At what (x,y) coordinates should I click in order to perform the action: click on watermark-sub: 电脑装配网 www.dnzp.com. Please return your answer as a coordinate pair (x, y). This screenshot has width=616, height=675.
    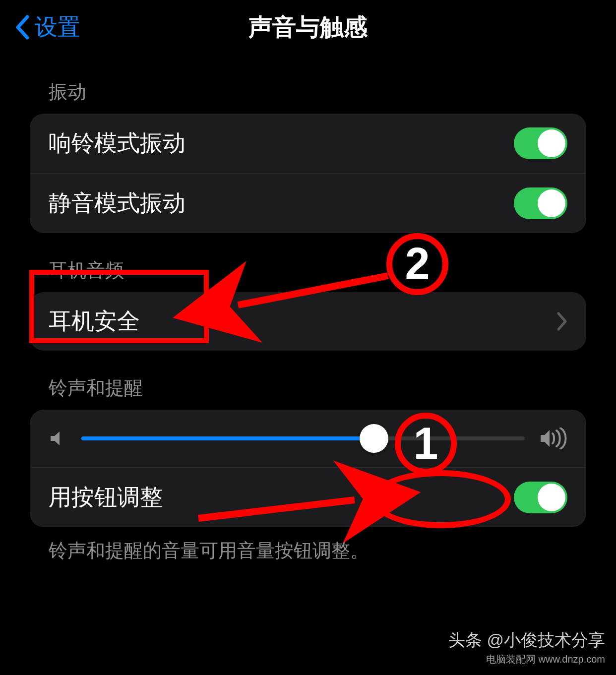
    Looking at the image, I should click on (527, 660).